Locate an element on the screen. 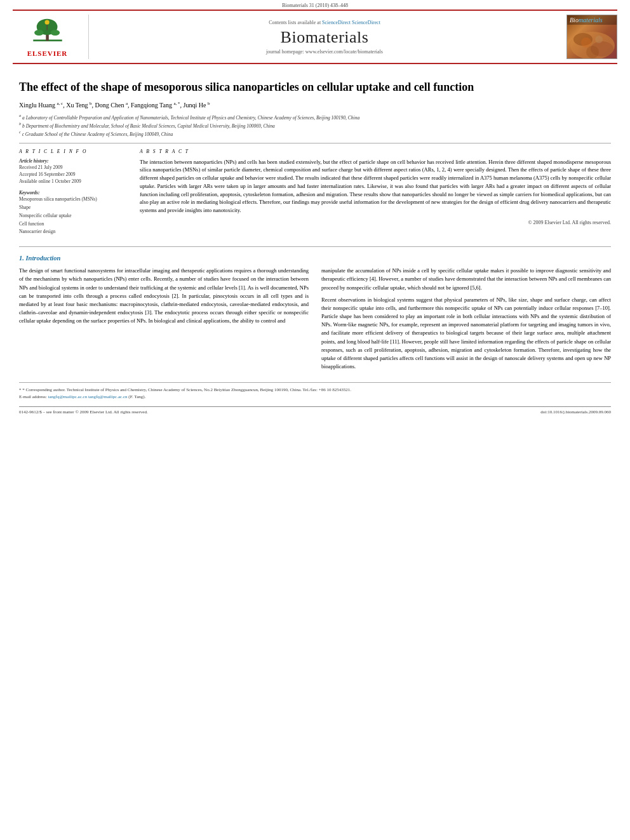 The image size is (630, 840). keyword-2: Shape is located at coordinates (73, 208).